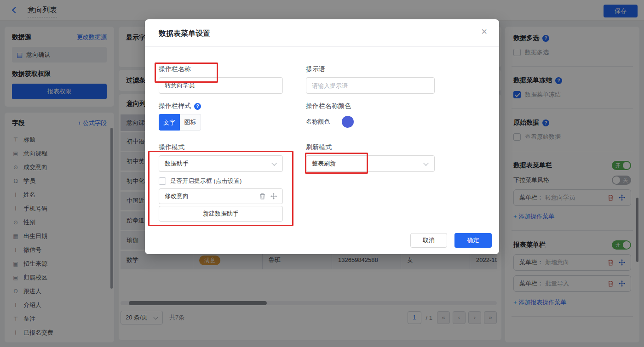 The image size is (644, 347). Describe the element at coordinates (198, 107) in the screenshot. I see `help-icon: ?` at that location.